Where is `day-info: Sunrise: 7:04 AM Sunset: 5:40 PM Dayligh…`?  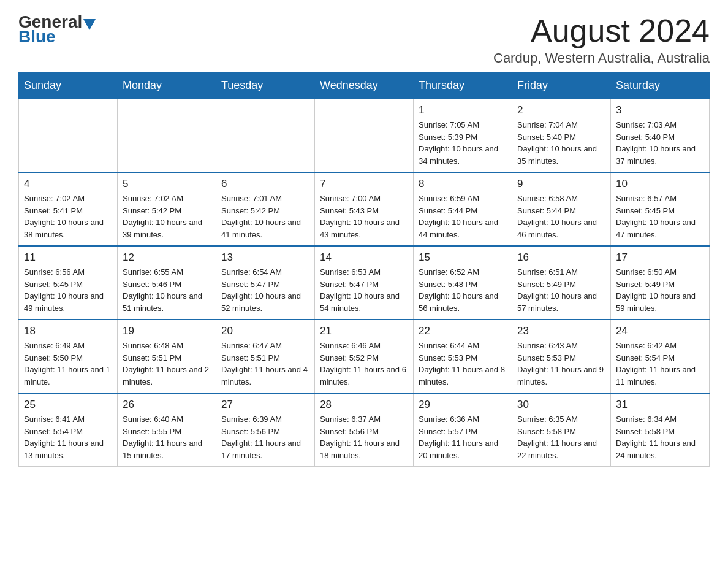 day-info: Sunrise: 7:04 AM Sunset: 5:40 PM Dayligh… is located at coordinates (561, 143).